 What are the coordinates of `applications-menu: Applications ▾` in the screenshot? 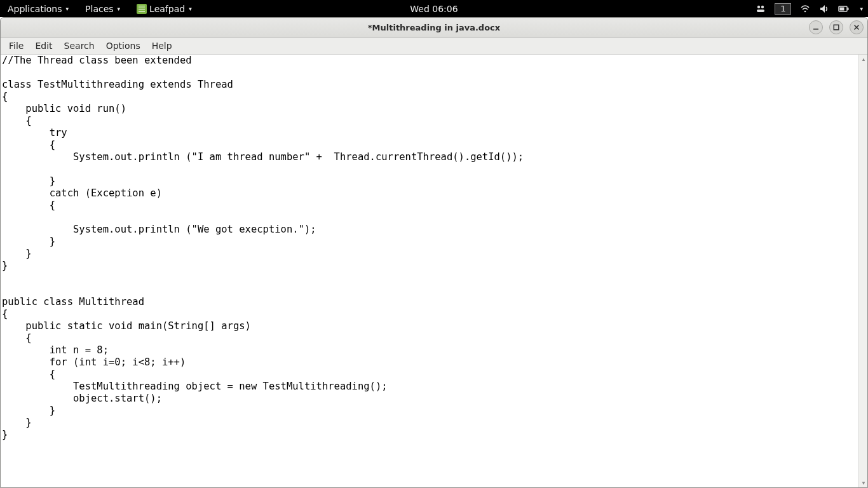 It's located at (38, 9).